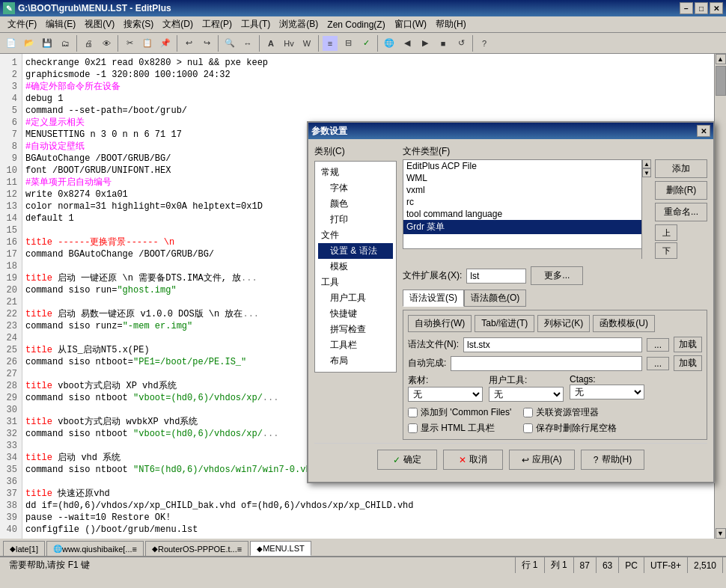 The height and width of the screenshot is (588, 726). What do you see at coordinates (526, 394) in the screenshot?
I see `user-tools-select: 无` at bounding box center [526, 394].